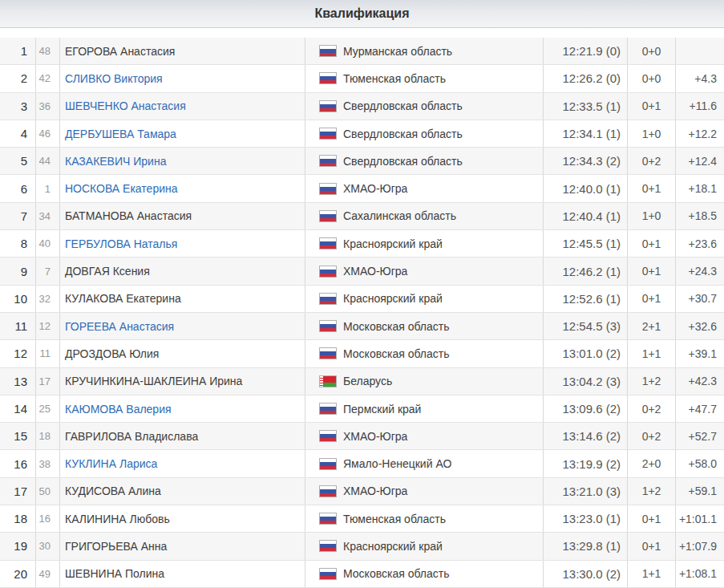 The width and height of the screenshot is (724, 588). I want to click on bib-cell: 42, so click(48, 79).